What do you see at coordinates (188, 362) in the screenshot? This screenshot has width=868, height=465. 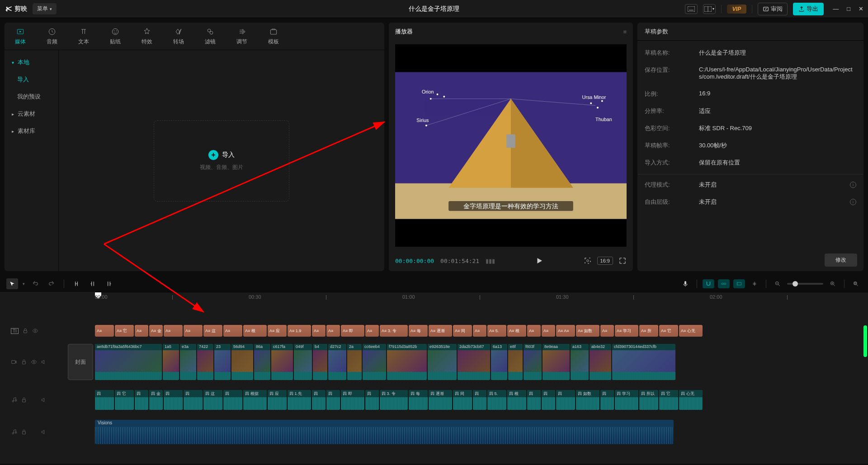 I see `video-clip: e3a` at bounding box center [188, 362].